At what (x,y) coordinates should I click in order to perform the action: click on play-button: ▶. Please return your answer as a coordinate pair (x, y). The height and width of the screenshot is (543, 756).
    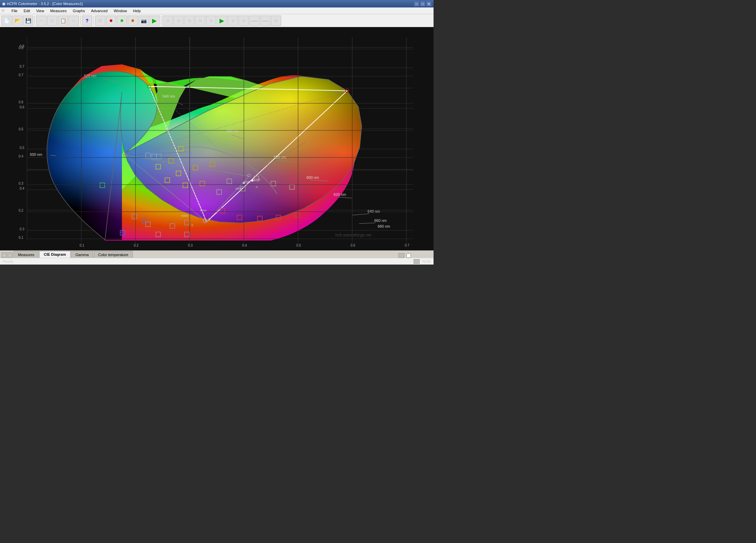
    Looking at the image, I should click on (154, 21).